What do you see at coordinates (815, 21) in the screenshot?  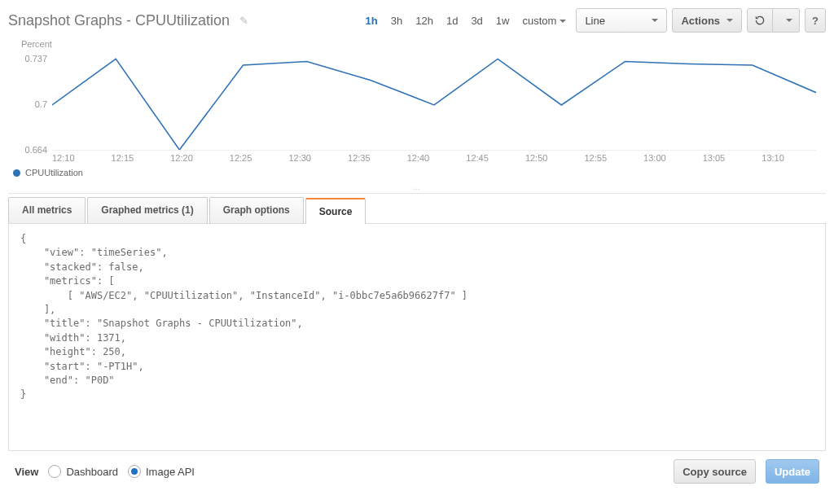 I see `help-icon: ?` at bounding box center [815, 21].